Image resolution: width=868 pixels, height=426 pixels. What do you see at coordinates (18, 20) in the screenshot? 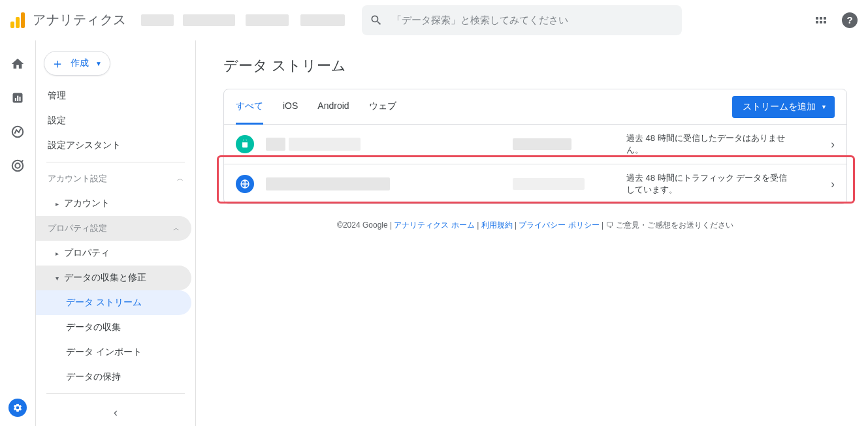
I see `analytics-logo-icon` at bounding box center [18, 20].